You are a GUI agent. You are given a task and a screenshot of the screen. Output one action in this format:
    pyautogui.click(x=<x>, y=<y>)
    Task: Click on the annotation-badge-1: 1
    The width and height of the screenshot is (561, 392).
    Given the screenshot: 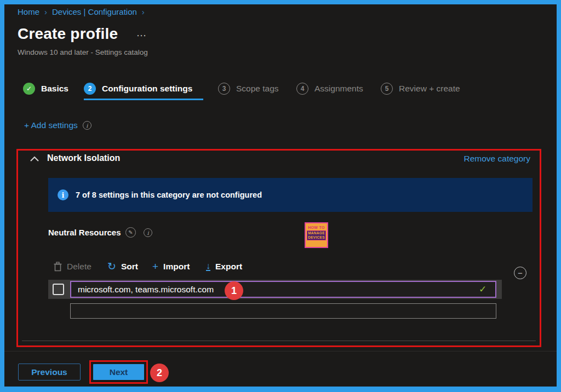 What is the action you would take?
    pyautogui.click(x=234, y=291)
    